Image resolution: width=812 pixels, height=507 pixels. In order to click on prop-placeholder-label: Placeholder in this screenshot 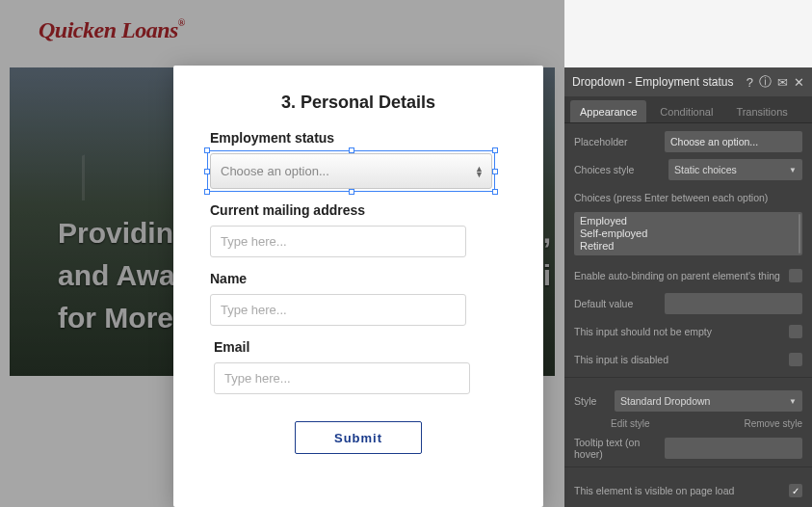, I will do `click(619, 142)`.